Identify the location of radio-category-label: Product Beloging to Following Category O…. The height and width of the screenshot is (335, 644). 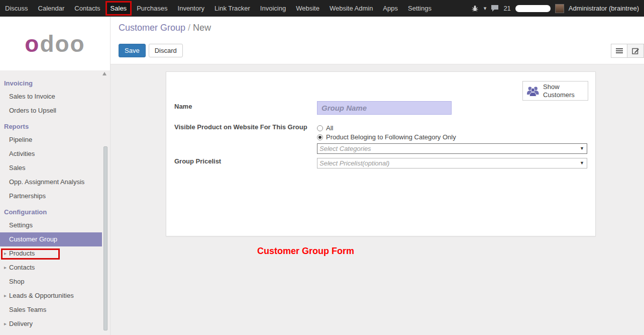
(391, 137).